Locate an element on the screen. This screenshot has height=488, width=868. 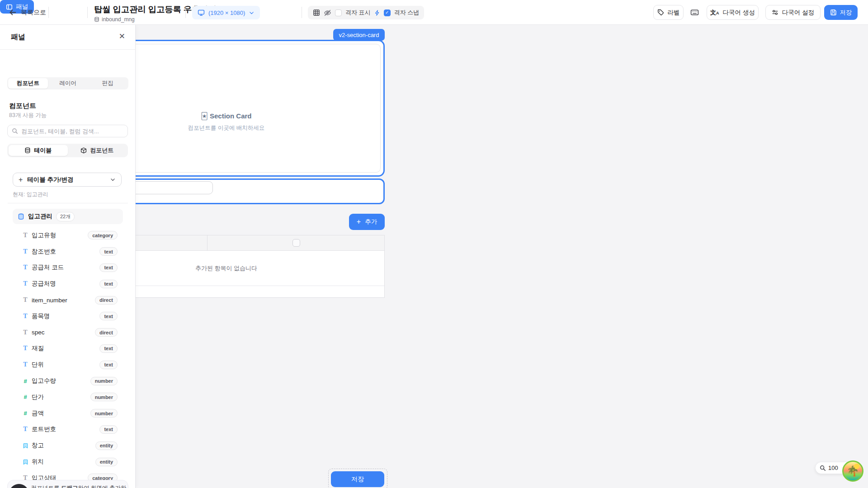
canvas-save-button: 저장 is located at coordinates (358, 479).